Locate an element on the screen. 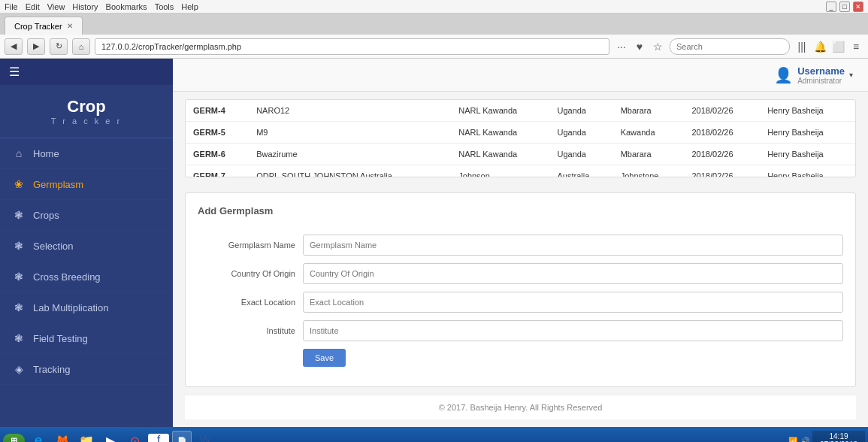  germ-institute-cell: NARL Kawanda is located at coordinates (501, 155).